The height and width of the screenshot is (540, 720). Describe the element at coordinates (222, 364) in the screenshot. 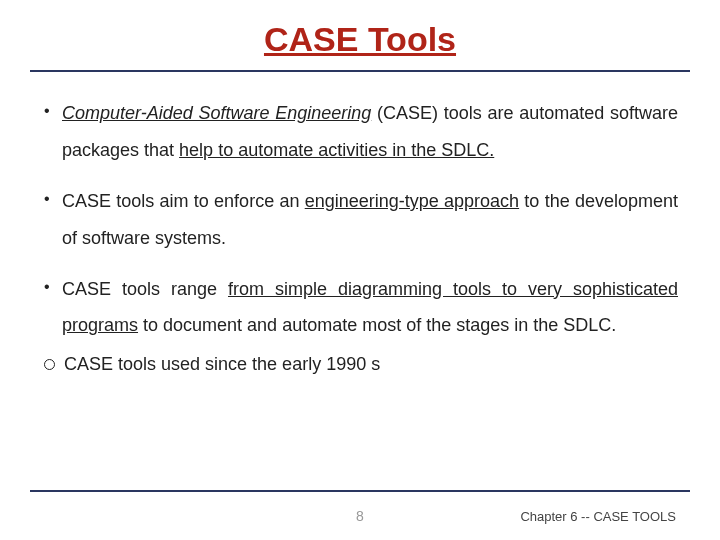

I see `sub-bullet-1-text: CASE tools used since the early 1990 s` at that location.